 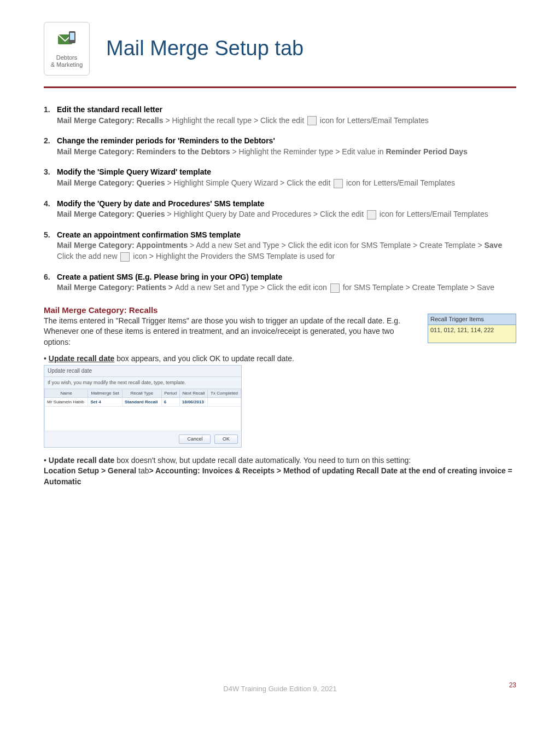 I want to click on add-new-icon, so click(x=125, y=257).